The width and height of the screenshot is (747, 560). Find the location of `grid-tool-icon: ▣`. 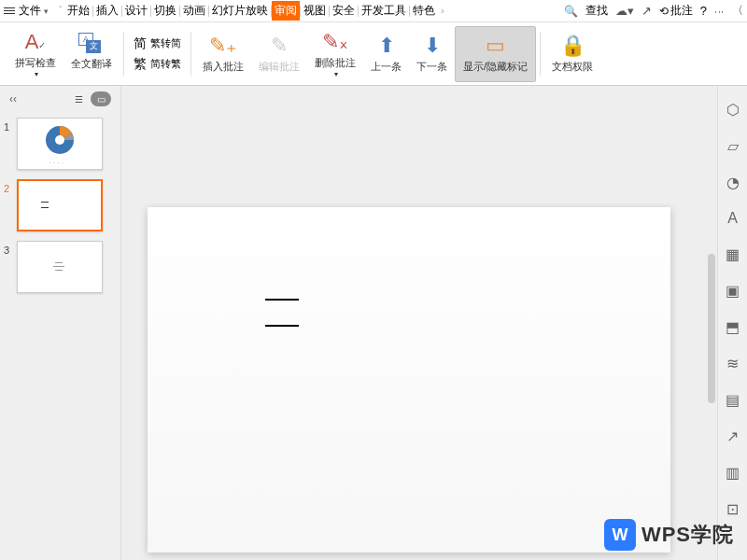

grid-tool-icon: ▣ is located at coordinates (732, 291).